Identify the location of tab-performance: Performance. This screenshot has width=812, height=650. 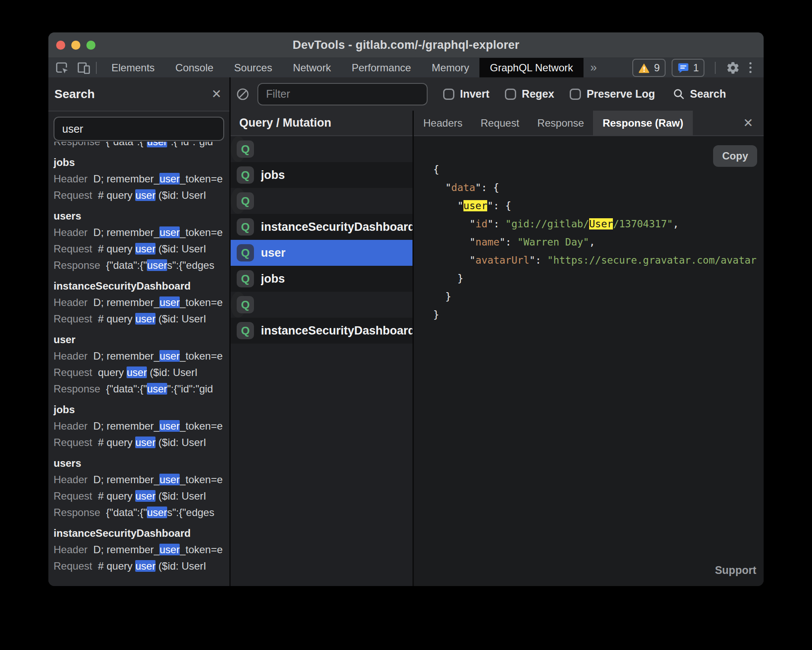
(381, 67).